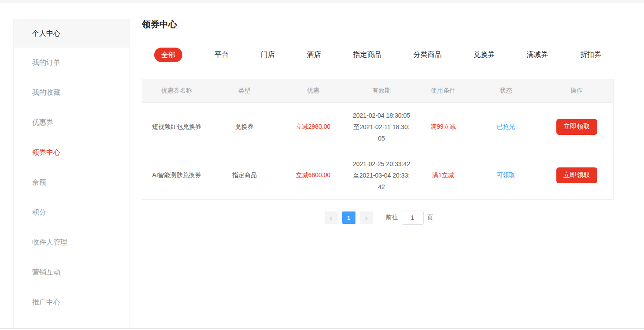  Describe the element at coordinates (331, 218) in the screenshot. I see `chevron-left-icon: ‹` at that location.